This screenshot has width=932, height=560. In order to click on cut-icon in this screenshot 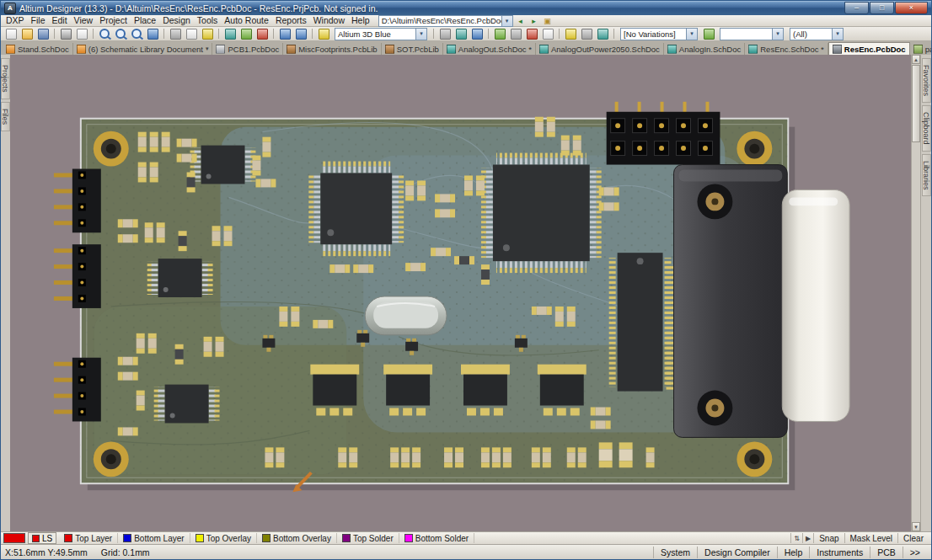, I will do `click(175, 34)`.